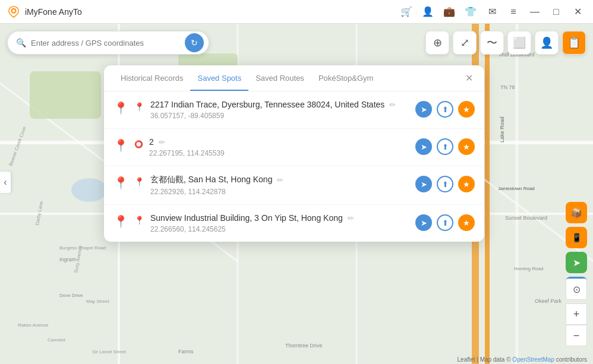 This screenshot has width=593, height=364. Describe the element at coordinates (280, 185) in the screenshot. I see `record-content: 玄都仙觀, San Ha St, Hong Kong ✏ 22.262926, …` at that location.